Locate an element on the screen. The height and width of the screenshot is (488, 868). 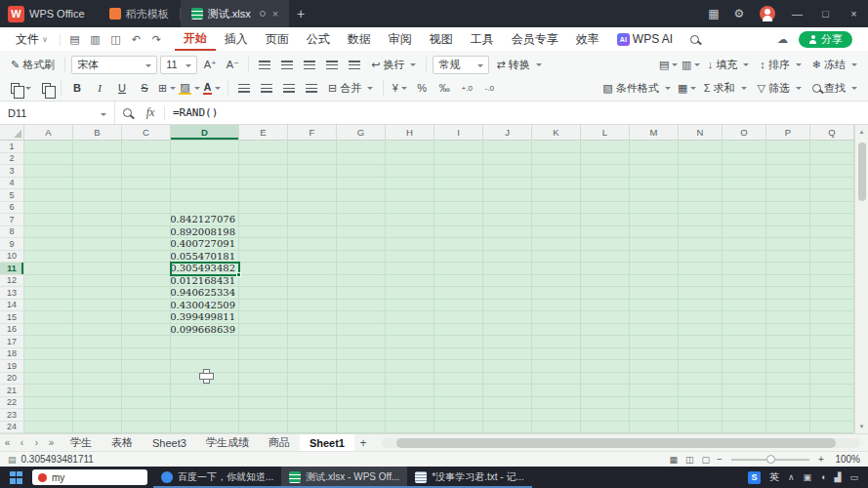
cell-G10 is located at coordinates (361, 258).